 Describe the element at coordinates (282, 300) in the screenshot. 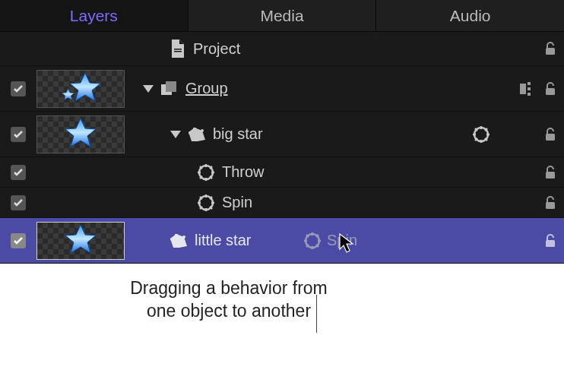

I see `annotation-text: Dragging a behavior from one object to a…` at that location.